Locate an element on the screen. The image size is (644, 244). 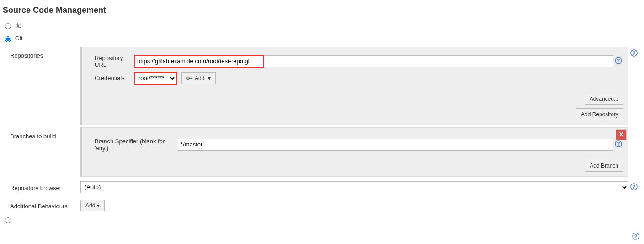
branch-specifier-label: Branch Specifier (blank for 'any') is located at coordinates (132, 145).